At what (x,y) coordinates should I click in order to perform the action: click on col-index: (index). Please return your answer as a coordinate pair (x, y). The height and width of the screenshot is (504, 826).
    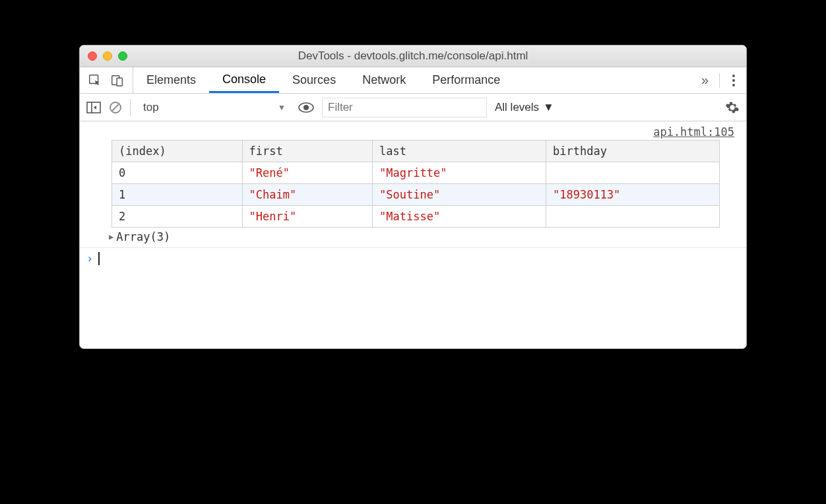
    Looking at the image, I should click on (177, 152).